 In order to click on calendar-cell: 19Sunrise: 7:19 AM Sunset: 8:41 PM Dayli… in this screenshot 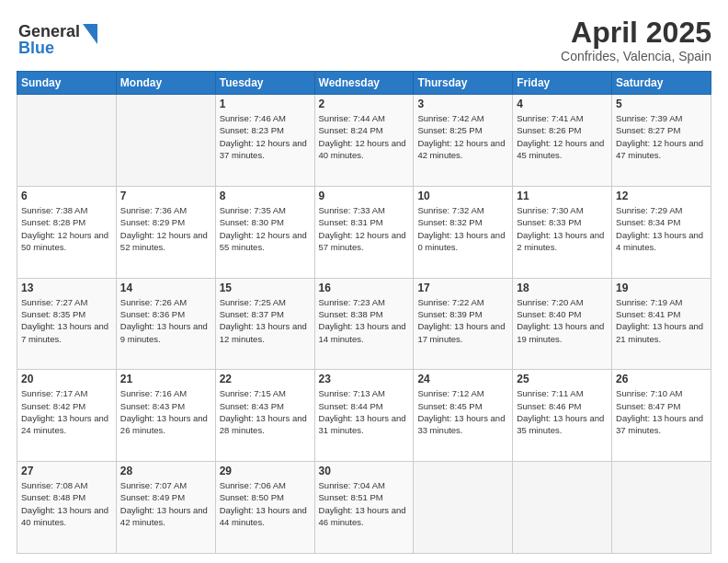, I will do `click(662, 324)`.